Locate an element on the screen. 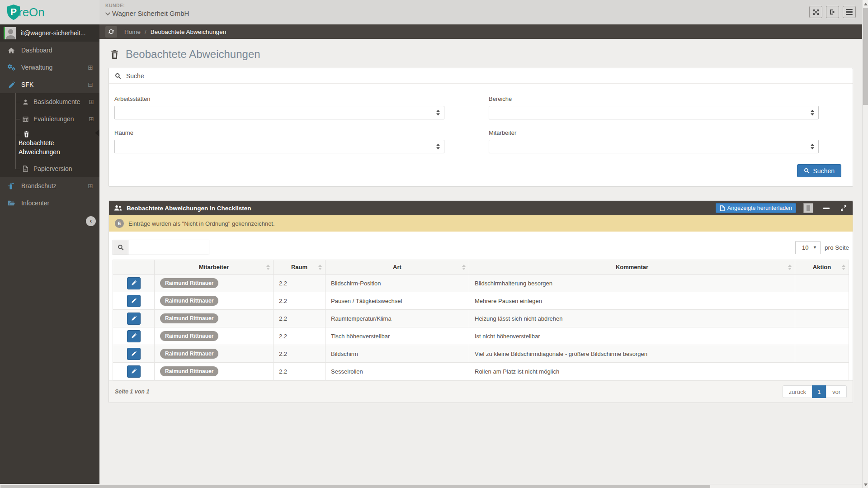  menu-toggle-button is located at coordinates (849, 12).